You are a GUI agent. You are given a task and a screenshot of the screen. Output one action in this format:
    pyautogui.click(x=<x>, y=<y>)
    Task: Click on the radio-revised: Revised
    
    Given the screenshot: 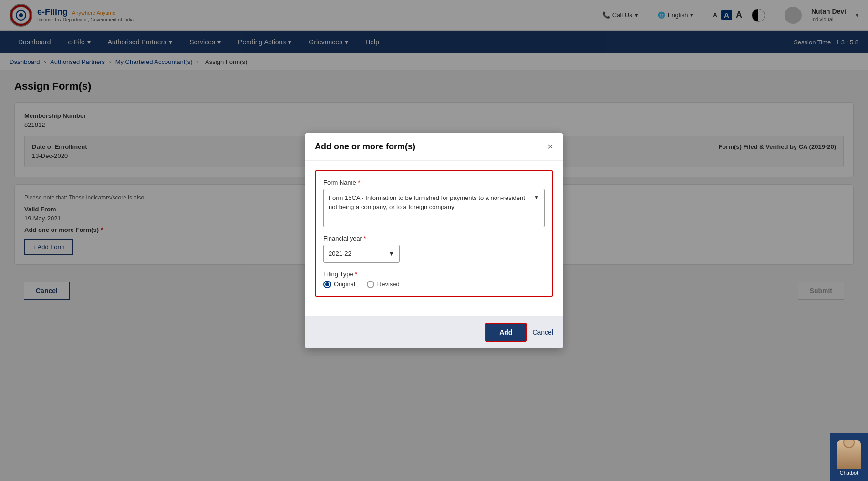 What is the action you would take?
    pyautogui.click(x=383, y=284)
    